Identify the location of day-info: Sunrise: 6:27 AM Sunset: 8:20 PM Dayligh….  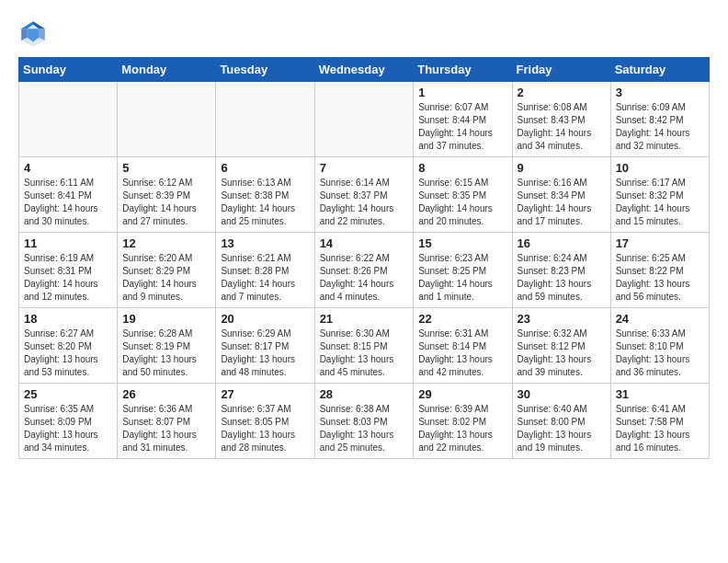
(68, 353).